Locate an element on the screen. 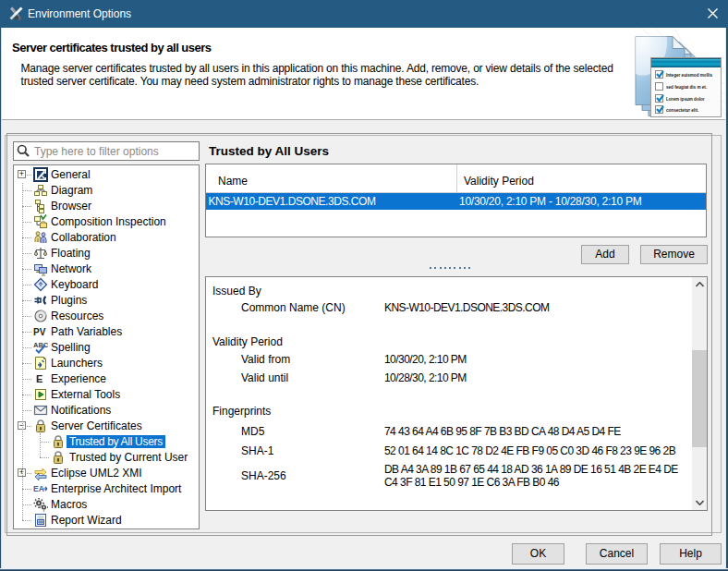 This screenshot has width=728, height=571. svg-text: consectetur elit. is located at coordinates (682, 111).